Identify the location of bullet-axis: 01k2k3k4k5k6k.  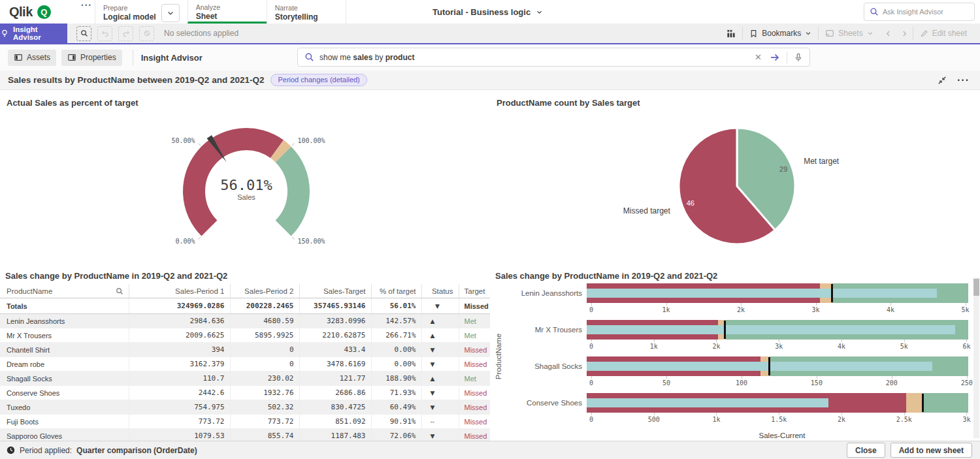
(782, 348).